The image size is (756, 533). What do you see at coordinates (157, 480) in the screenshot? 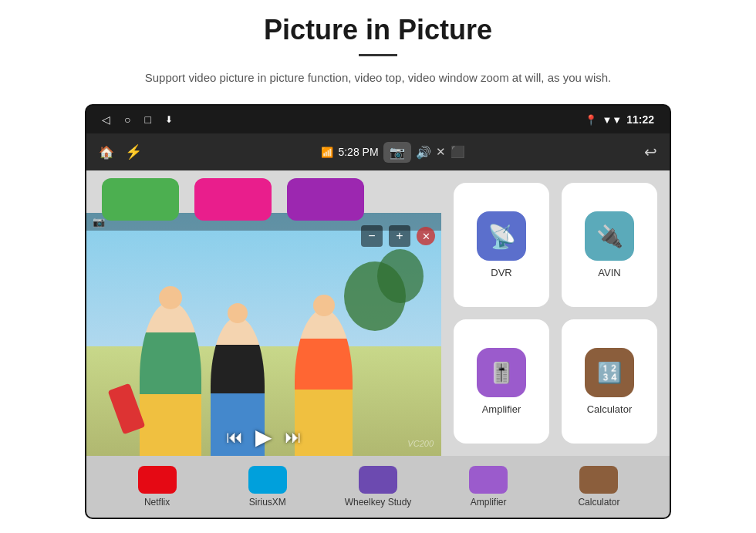
I see `netflix-icon` at bounding box center [157, 480].